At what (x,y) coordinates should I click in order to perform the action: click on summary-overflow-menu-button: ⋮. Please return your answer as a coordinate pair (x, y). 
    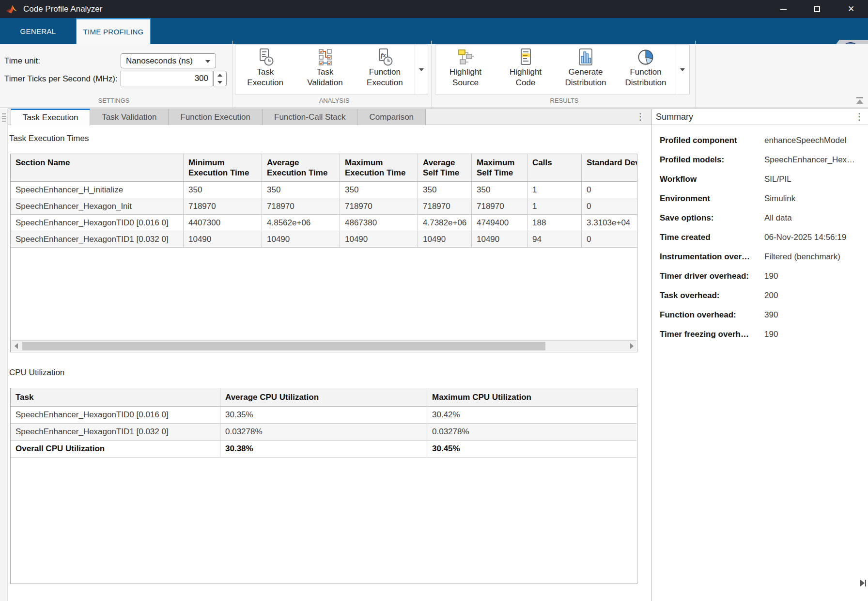
    Looking at the image, I should click on (859, 116).